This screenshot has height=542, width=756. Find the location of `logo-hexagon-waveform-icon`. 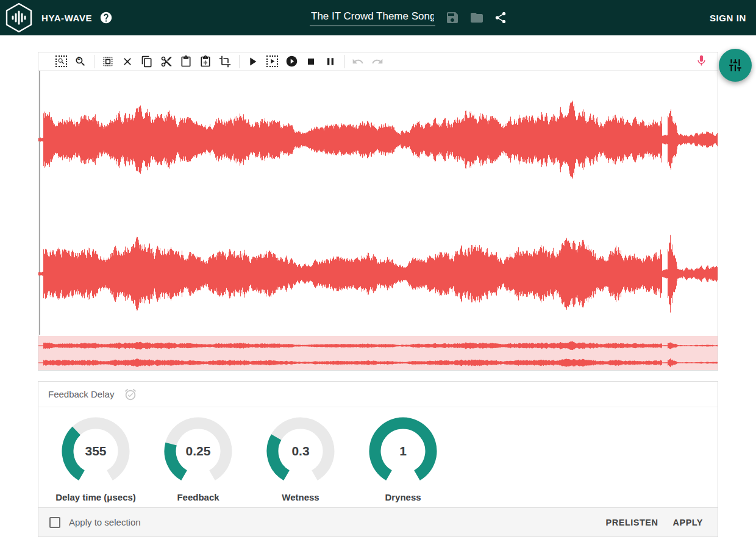

logo-hexagon-waveform-icon is located at coordinates (19, 18).